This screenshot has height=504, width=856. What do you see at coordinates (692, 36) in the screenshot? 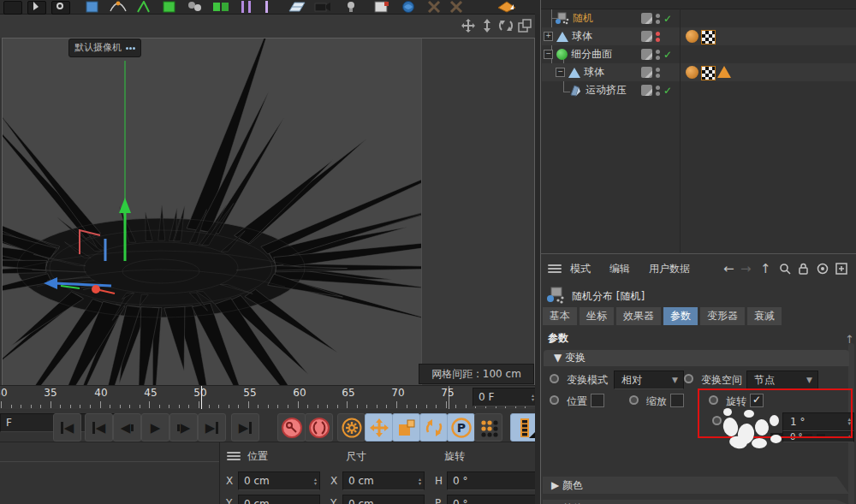
I see `material-tag-icon` at bounding box center [692, 36].